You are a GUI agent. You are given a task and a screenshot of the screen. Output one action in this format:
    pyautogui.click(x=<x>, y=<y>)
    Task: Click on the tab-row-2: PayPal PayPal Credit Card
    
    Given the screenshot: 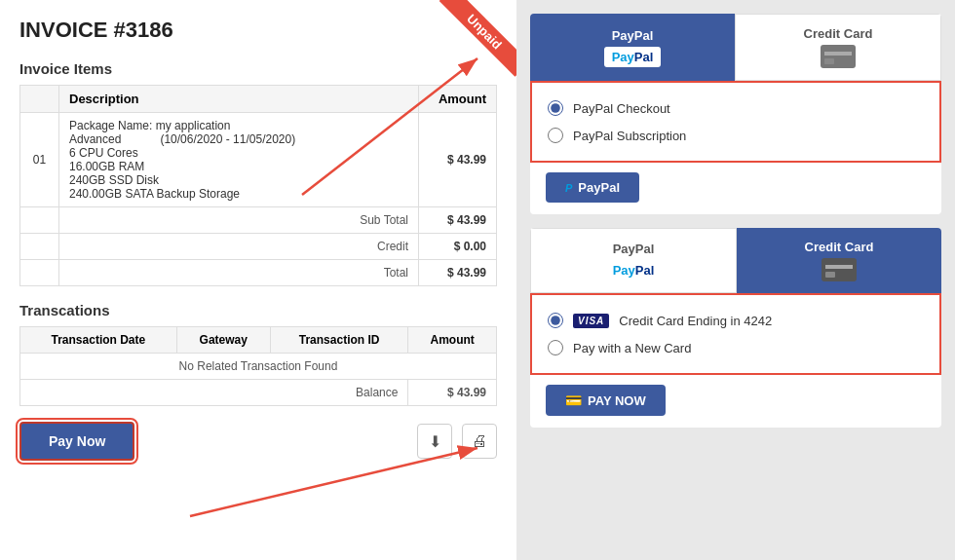 What is the action you would take?
    pyautogui.click(x=736, y=261)
    